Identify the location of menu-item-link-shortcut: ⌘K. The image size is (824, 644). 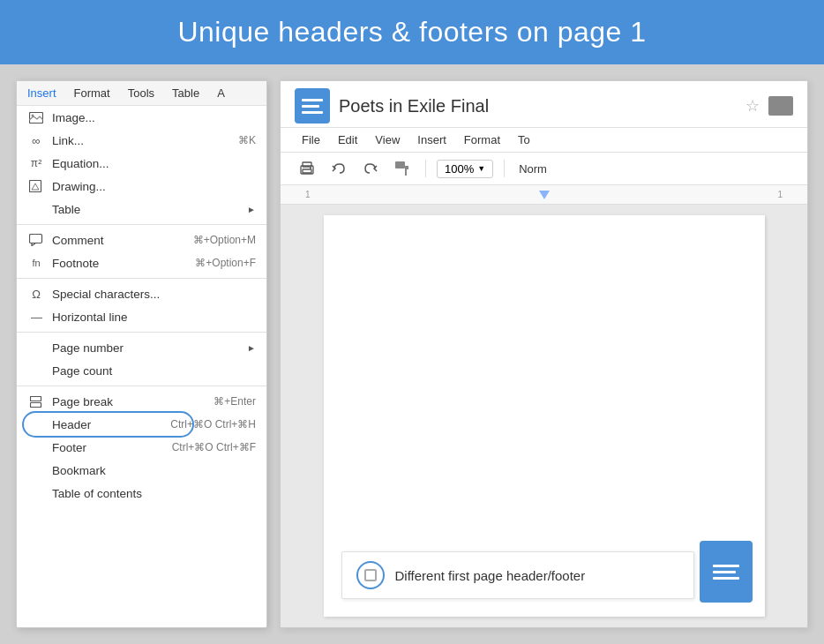
(247, 140).